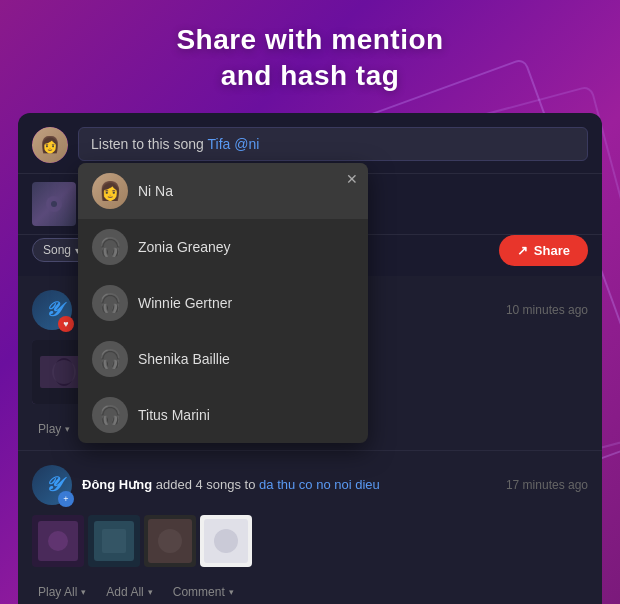 The image size is (620, 604). Describe the element at coordinates (310, 144) in the screenshot. I see `compose-area: 👩 Listen to this song Tifa @ni ✕ 👩 Ni Na` at that location.